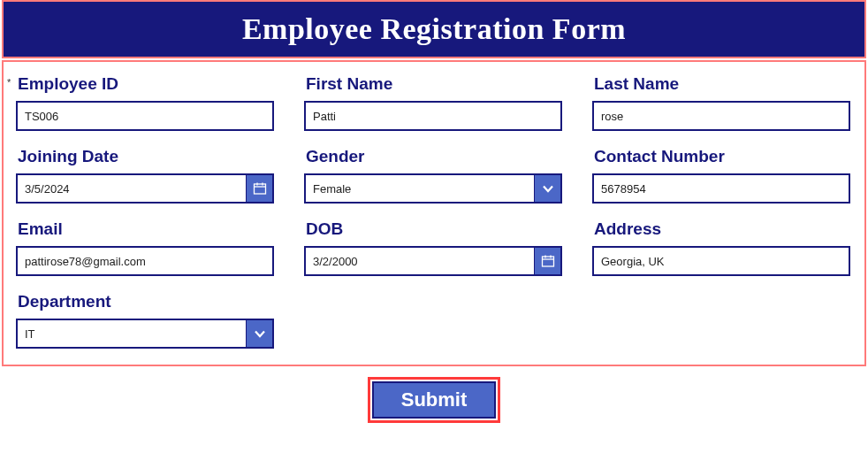 The width and height of the screenshot is (868, 461). Describe the element at coordinates (433, 116) in the screenshot. I see `input-wrap-first-name` at that location.